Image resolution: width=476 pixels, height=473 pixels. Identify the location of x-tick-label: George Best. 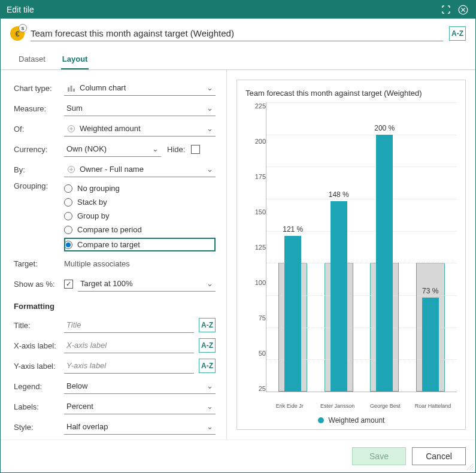
(385, 406).